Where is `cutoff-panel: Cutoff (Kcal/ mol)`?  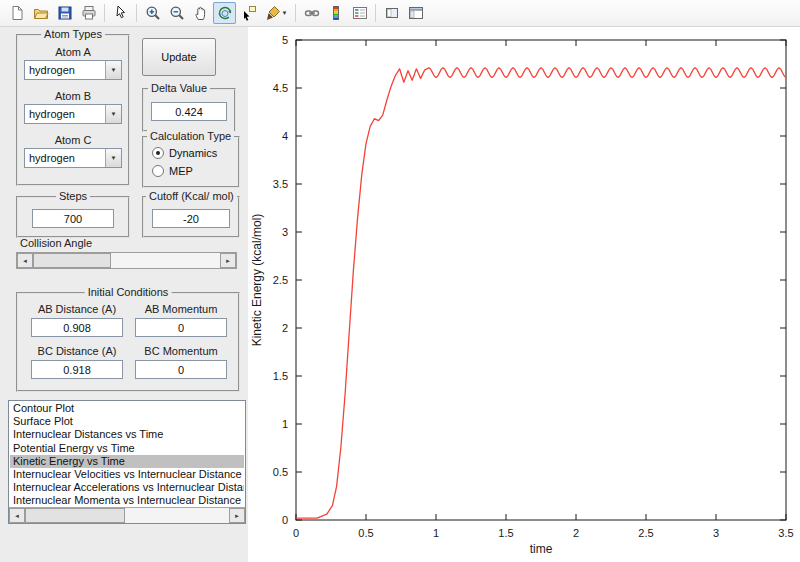
cutoff-panel: Cutoff (Kcal/ mol) is located at coordinates (191, 217).